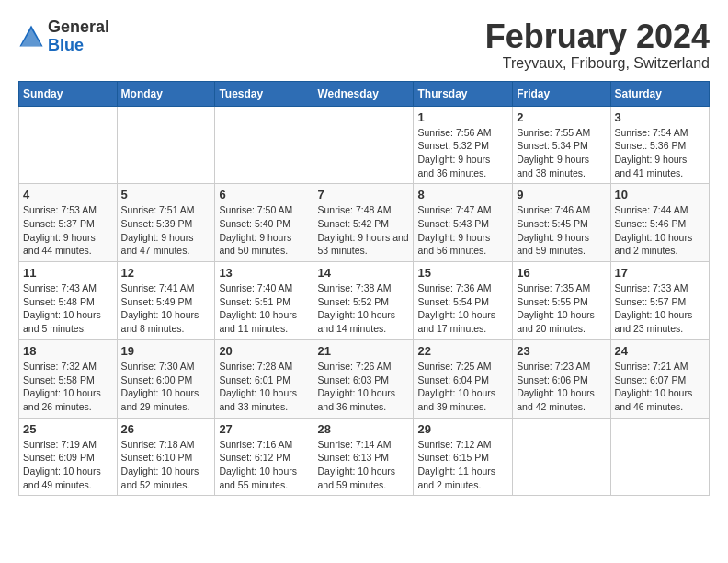 Image resolution: width=728 pixels, height=563 pixels. Describe the element at coordinates (463, 351) in the screenshot. I see `day-number: 22` at that location.